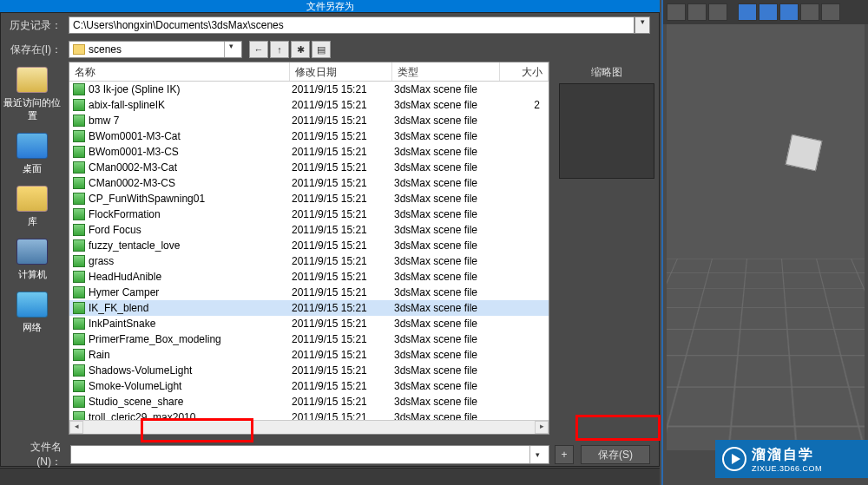 The image size is (868, 485). I want to click on file-name: Rain, so click(190, 355).